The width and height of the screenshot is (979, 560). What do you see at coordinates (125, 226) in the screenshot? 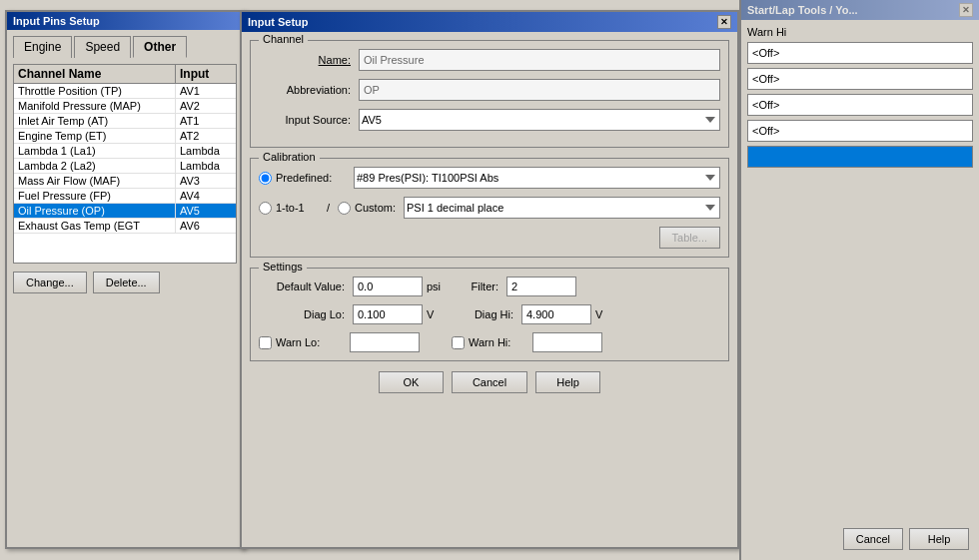
I see `table-row: Exhaust Gas Temp (EGTAV6` at bounding box center [125, 226].